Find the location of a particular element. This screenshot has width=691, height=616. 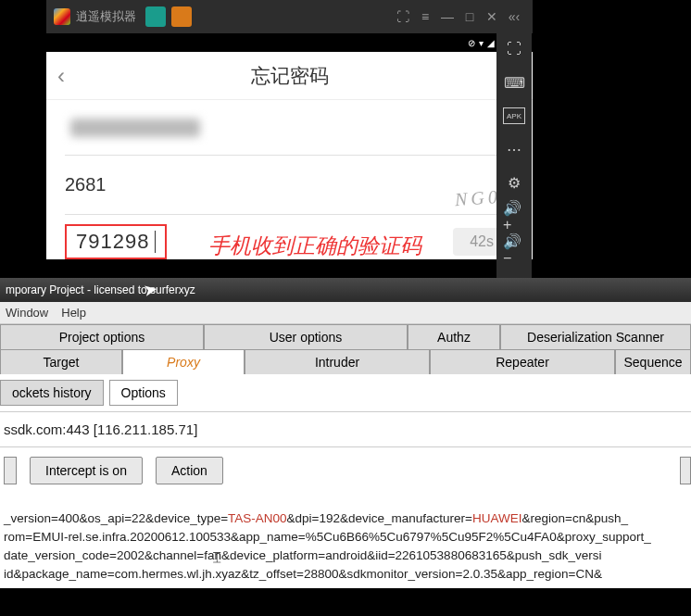

maximize-icon: □ is located at coordinates (470, 17).